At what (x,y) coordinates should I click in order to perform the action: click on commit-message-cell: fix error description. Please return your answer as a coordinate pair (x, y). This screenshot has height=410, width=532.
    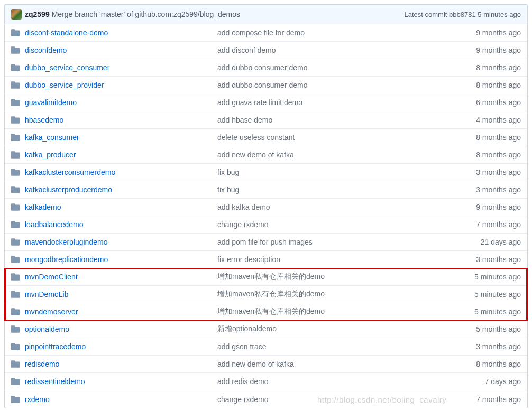
    Looking at the image, I should click on (332, 259).